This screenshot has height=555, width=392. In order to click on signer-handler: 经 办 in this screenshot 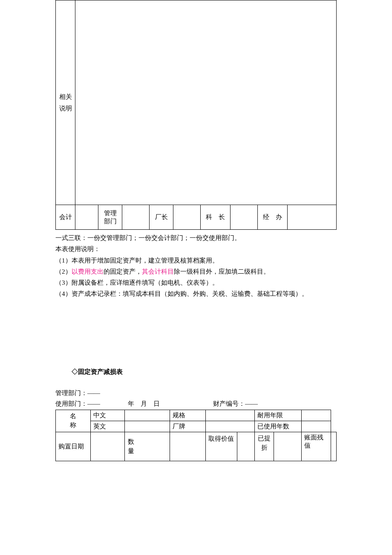, I will do `click(273, 217)`.